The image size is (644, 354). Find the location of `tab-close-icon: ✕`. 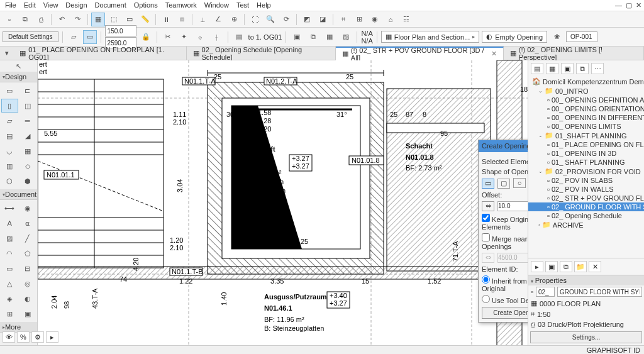

tab-close-icon: ✕ is located at coordinates (494, 54).